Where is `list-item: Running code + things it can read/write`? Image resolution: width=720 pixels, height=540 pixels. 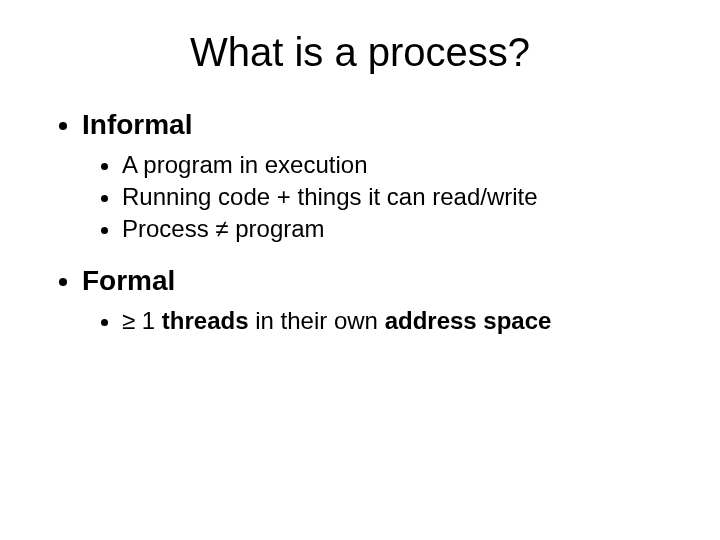
list-item: Running code + things it can read/write is located at coordinates (396, 197).